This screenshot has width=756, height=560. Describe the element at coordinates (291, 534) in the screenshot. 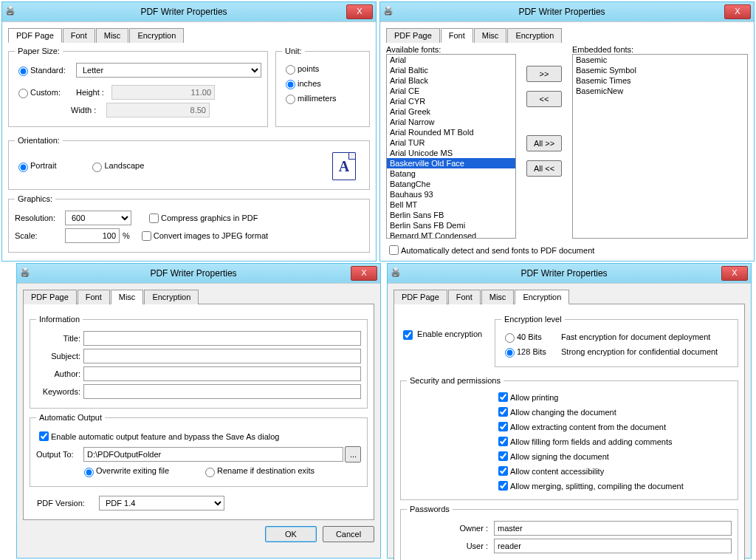

I see `ok-button: OK` at that location.